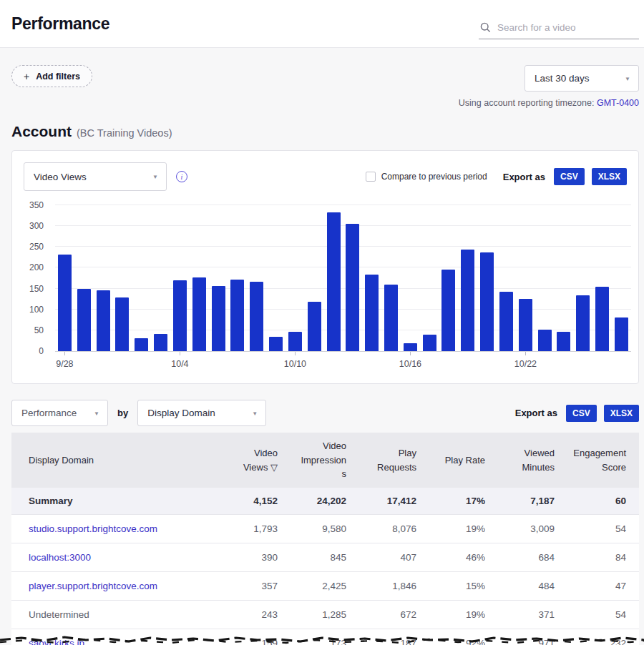  I want to click on bar-10/25, so click(582, 278).